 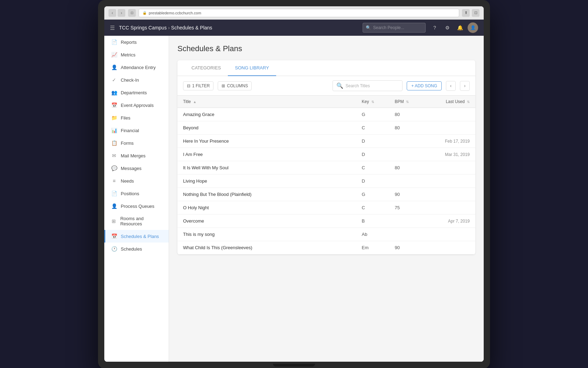 What do you see at coordinates (136, 221) in the screenshot?
I see `sidebar-item-rooms: ⊞ Rooms and Resources` at bounding box center [136, 221].